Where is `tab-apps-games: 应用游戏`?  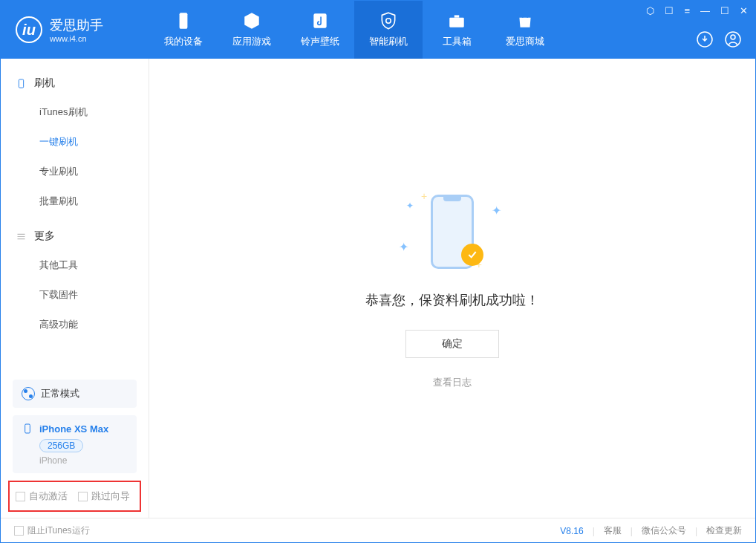
tab-apps-games: 应用游戏 is located at coordinates (252, 30).